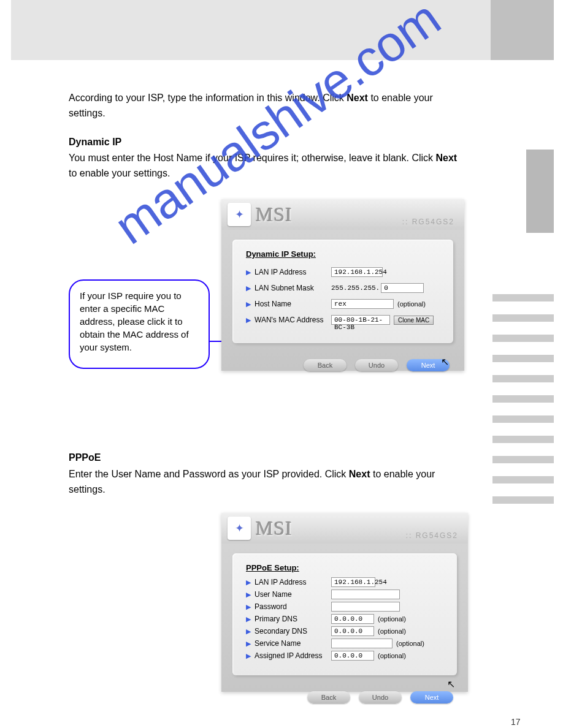  I want to click on field-label: Assigned IP Address, so click(293, 656).